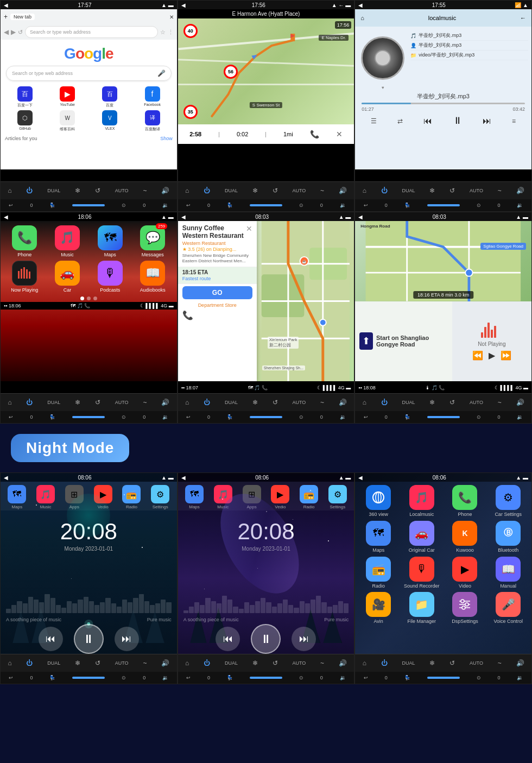 This screenshot has width=532, height=763. What do you see at coordinates (378, 537) in the screenshot?
I see `napp-maps: 🗺 Maps` at bounding box center [378, 537].